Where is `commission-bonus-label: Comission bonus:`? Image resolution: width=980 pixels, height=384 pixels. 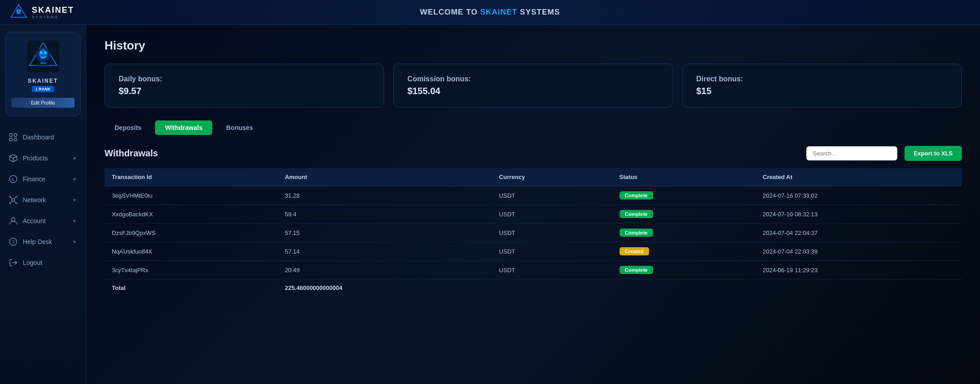
commission-bonus-label: Comission bonus: is located at coordinates (533, 79).